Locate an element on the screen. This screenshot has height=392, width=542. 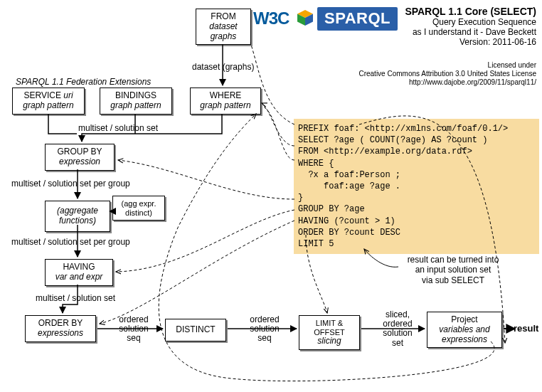
project-title: Project is located at coordinates (464, 320).